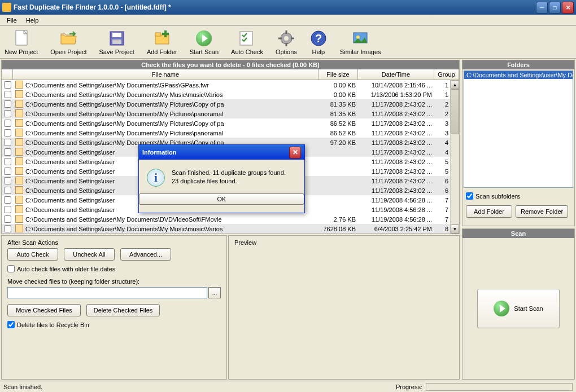 The image size is (576, 392). I want to click on column-filename: File name, so click(166, 74).